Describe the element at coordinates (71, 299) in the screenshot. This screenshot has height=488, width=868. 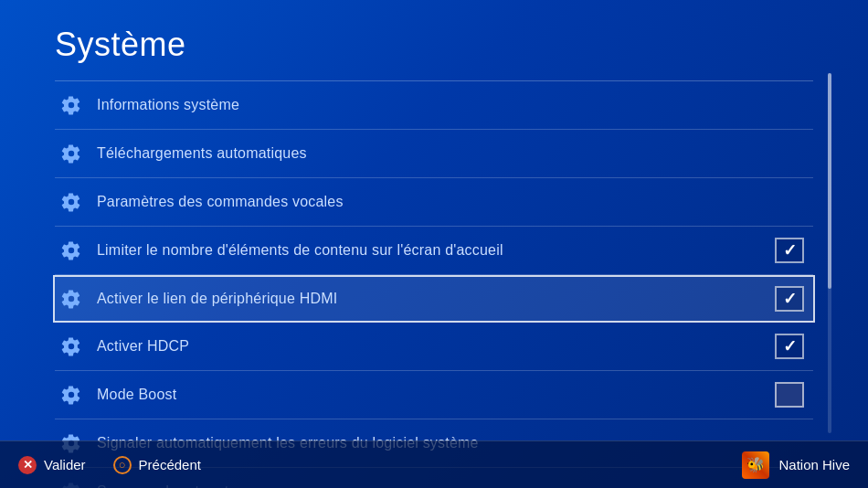
I see `gear-icon-hdmi` at that location.